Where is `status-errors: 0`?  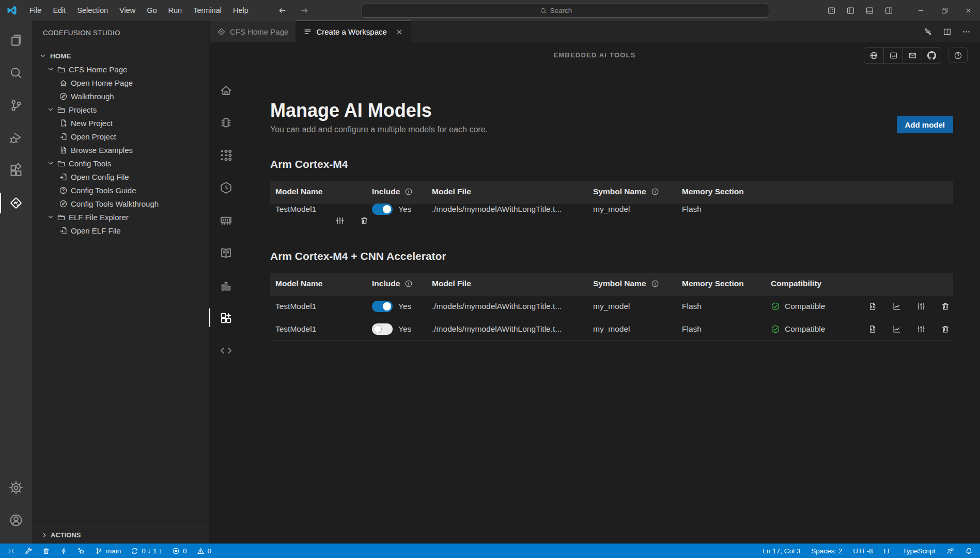 status-errors: 0 is located at coordinates (180, 551).